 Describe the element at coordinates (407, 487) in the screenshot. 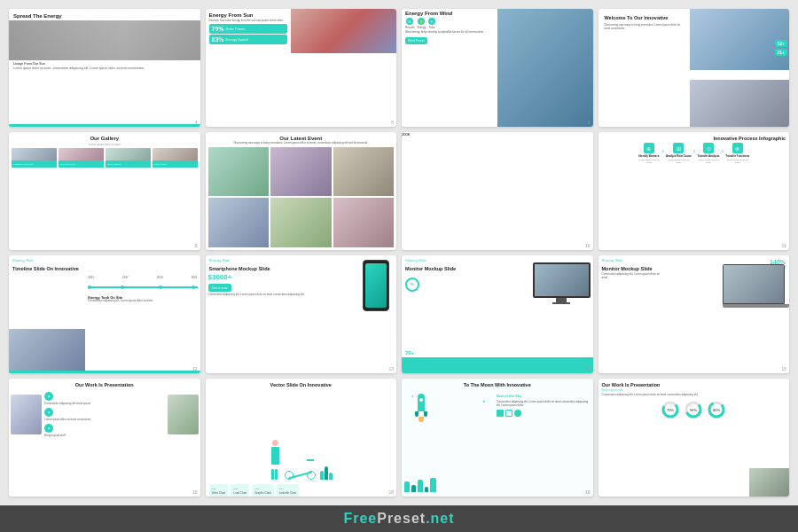

I see `plant-a` at that location.